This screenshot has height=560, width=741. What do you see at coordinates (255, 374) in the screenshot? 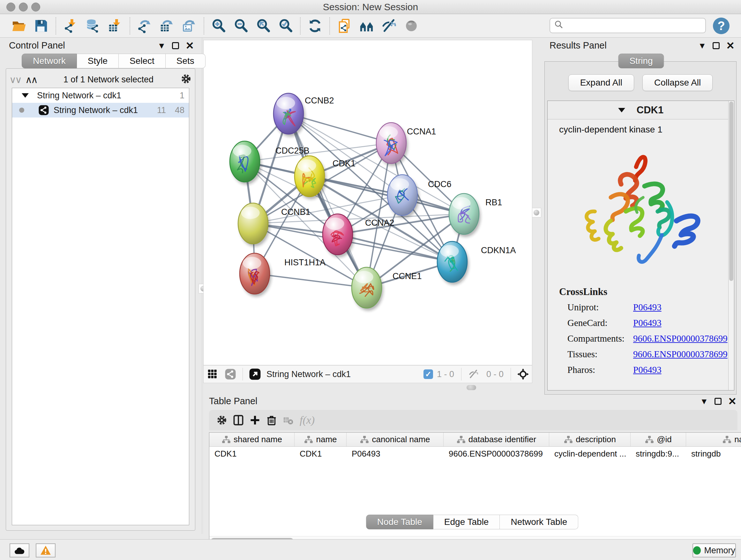
I see `detach-view-icon` at bounding box center [255, 374].